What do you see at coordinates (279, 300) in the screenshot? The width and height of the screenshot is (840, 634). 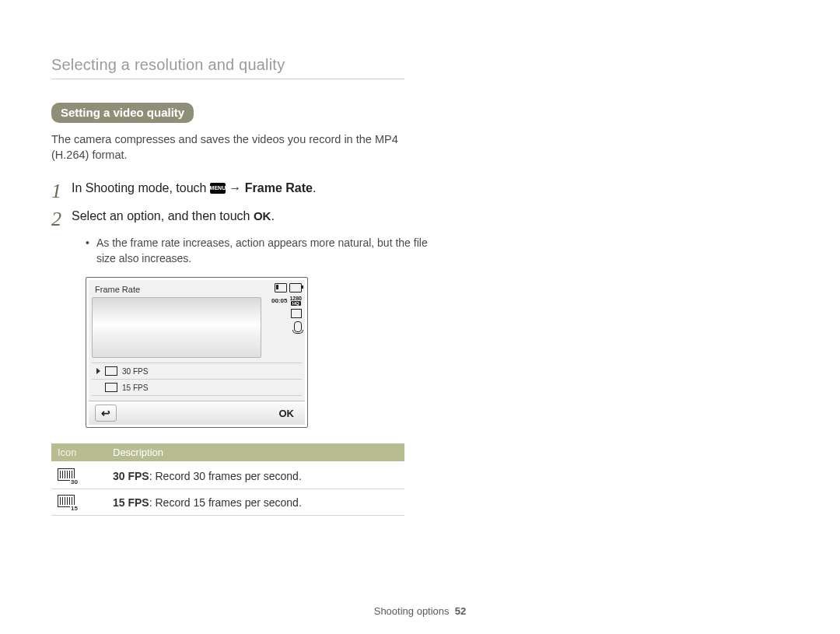 I see `shot-time: 00:05` at bounding box center [279, 300].